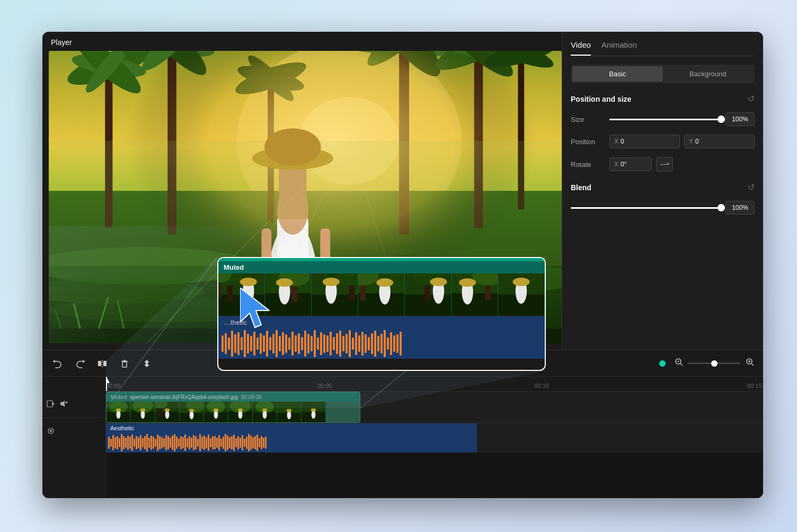 The image size is (797, 532). I want to click on tab-animation: Animation, so click(619, 48).